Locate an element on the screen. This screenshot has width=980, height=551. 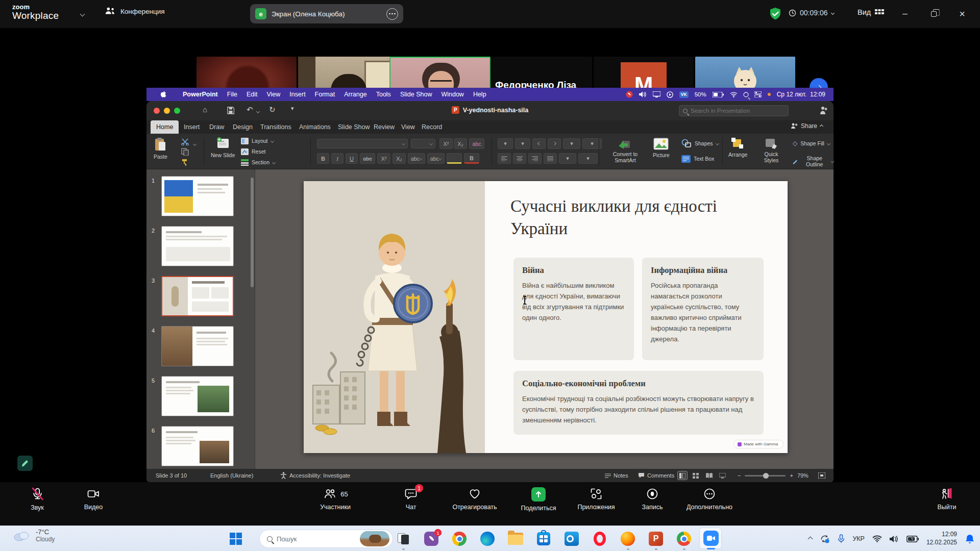
align-left-button is located at coordinates (504, 158).